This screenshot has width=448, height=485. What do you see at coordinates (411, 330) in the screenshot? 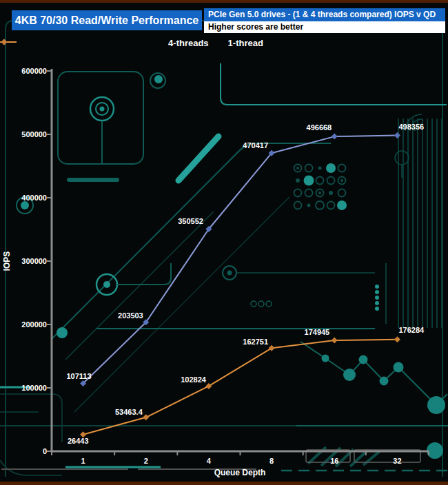
I see `data-label-1-thread: 176284` at bounding box center [411, 330].